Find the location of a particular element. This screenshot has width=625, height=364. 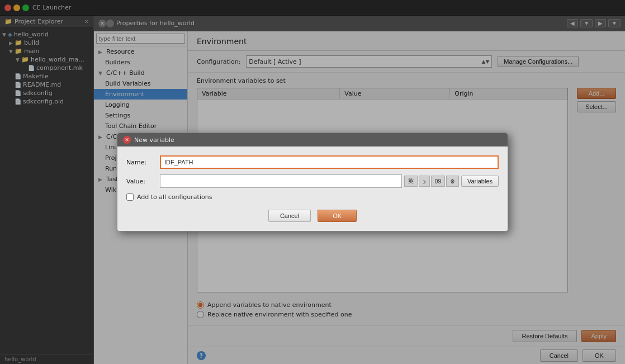

modal-value-row: Value: 英 ↄ 09 ⚙ Variables is located at coordinates (313, 181).